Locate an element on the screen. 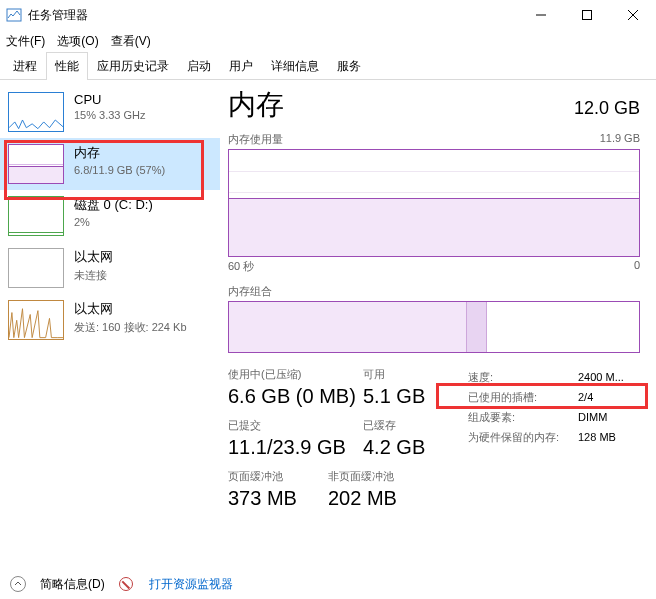 Image resolution: width=656 pixels, height=599 pixels. sidebar-item-memory: 内存 6.8/11.9 GB (57%) is located at coordinates (110, 164).